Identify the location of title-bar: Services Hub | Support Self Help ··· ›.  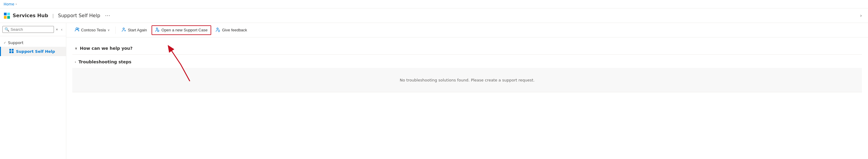
(434, 16).